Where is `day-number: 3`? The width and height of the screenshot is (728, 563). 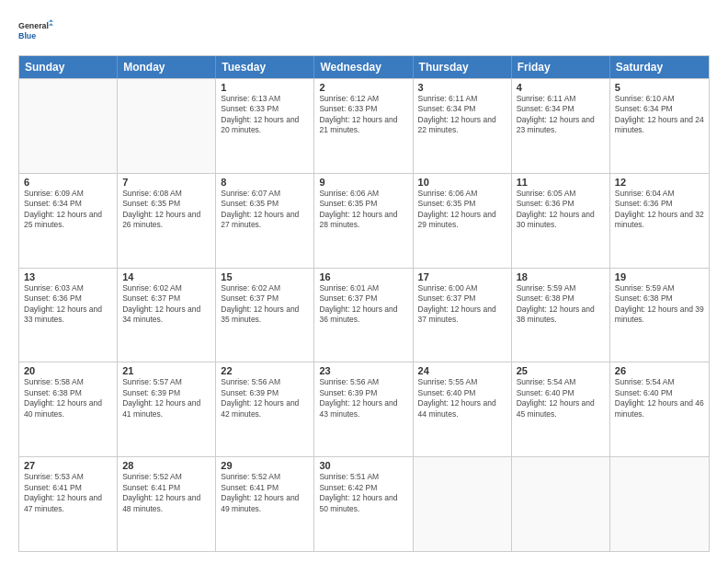
day-number: 3 is located at coordinates (462, 87).